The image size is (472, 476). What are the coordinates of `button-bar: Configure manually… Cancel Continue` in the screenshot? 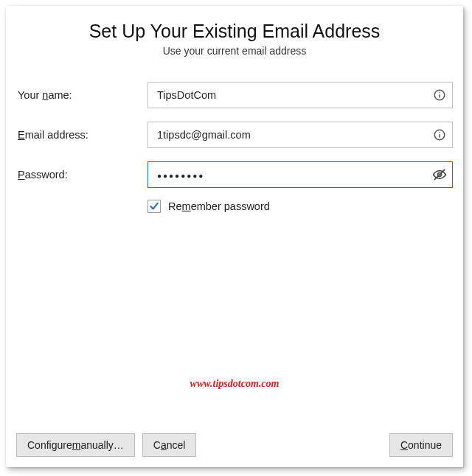 It's located at (235, 445).